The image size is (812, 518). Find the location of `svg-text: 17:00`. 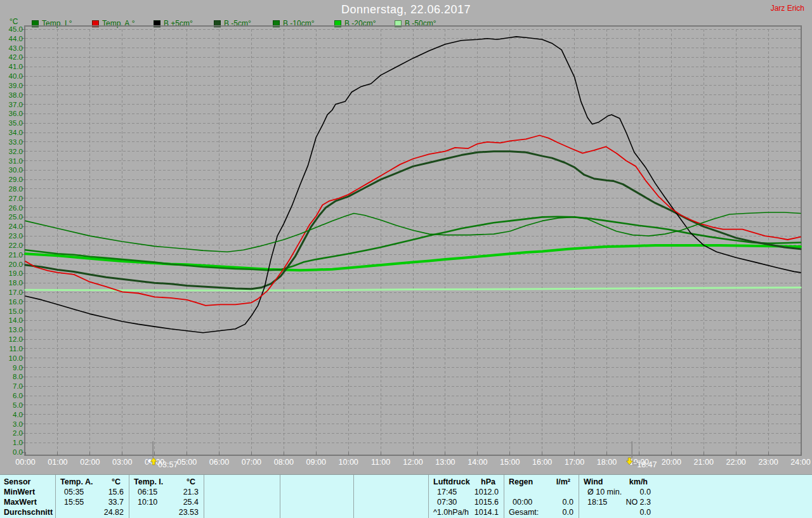

svg-text: 17:00 is located at coordinates (575, 462).